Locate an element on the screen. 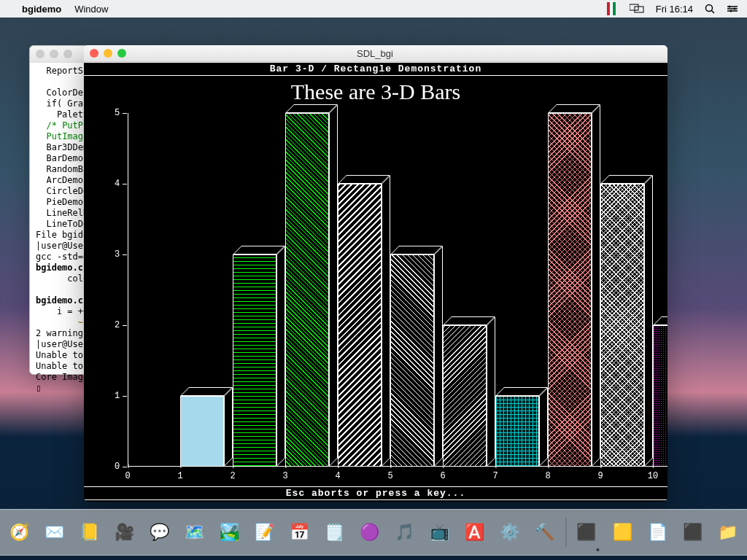 The height and width of the screenshot is (560, 747). terminal-traffic-lights is located at coordinates (54, 54).